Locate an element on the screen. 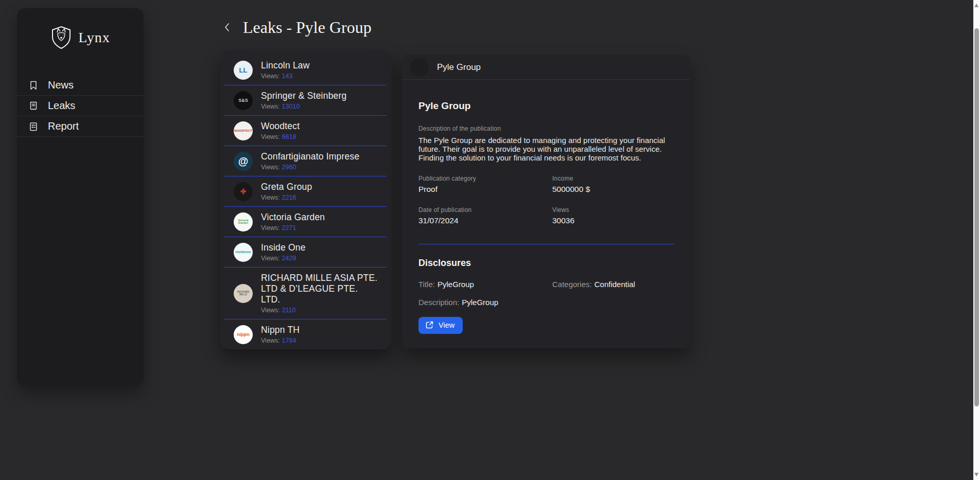 The image size is (980, 480). detail-avatar is located at coordinates (419, 67).